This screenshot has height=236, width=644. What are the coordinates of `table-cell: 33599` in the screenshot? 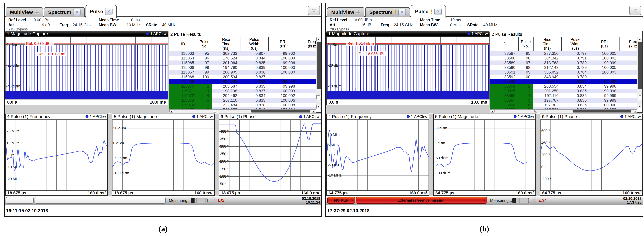 It's located at (504, 108).